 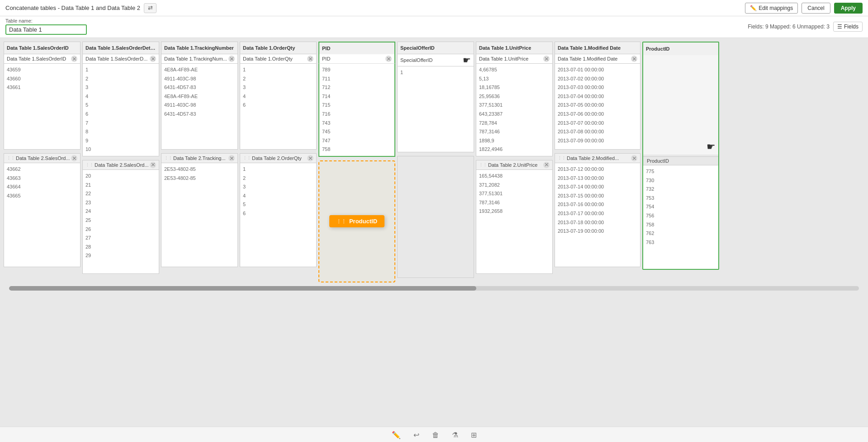 What do you see at coordinates (681, 225) in the screenshot?
I see `data-cell: 758` at bounding box center [681, 225].